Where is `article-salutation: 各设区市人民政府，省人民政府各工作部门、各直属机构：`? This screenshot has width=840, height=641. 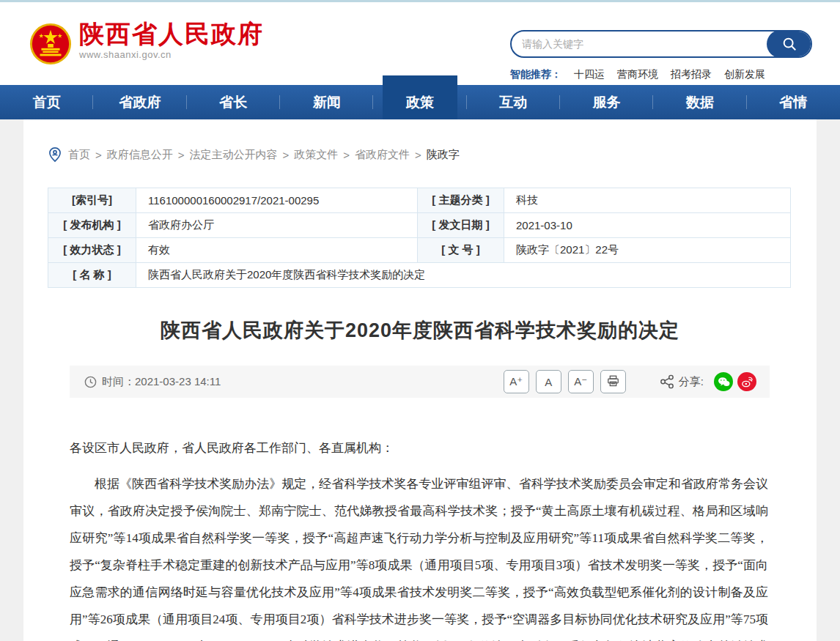
article-salutation: 各设区市人民政府，省人民政府各工作部门、各直属机构： is located at coordinates (419, 448).